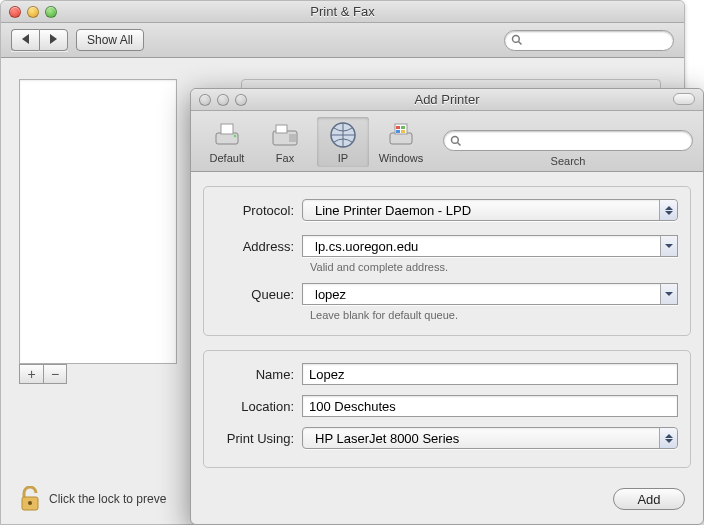 This screenshot has width=704, height=525. I want to click on nav-seg, so click(40, 40).